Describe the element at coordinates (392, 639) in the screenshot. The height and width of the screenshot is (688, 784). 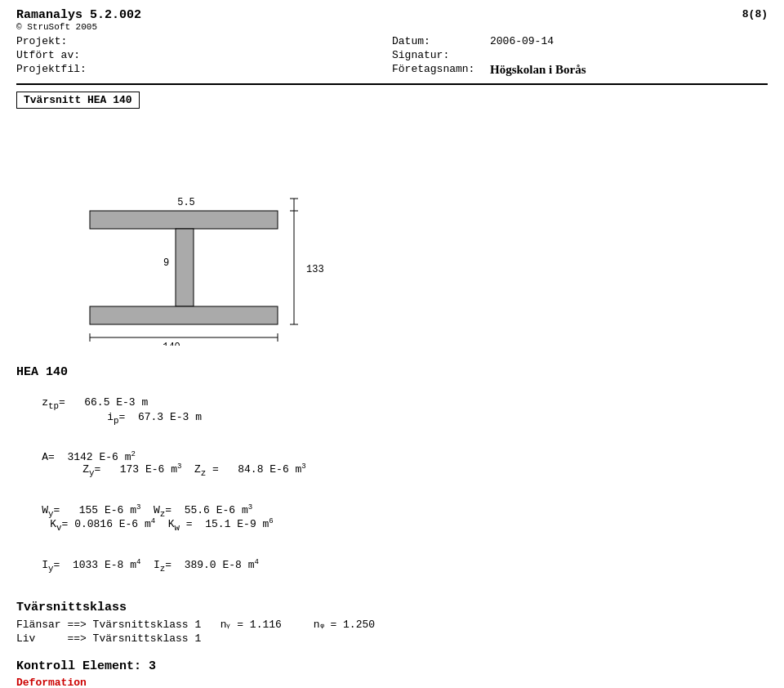
I see `liv-row: Liv ==> Tvärsnittsklass 1` at that location.